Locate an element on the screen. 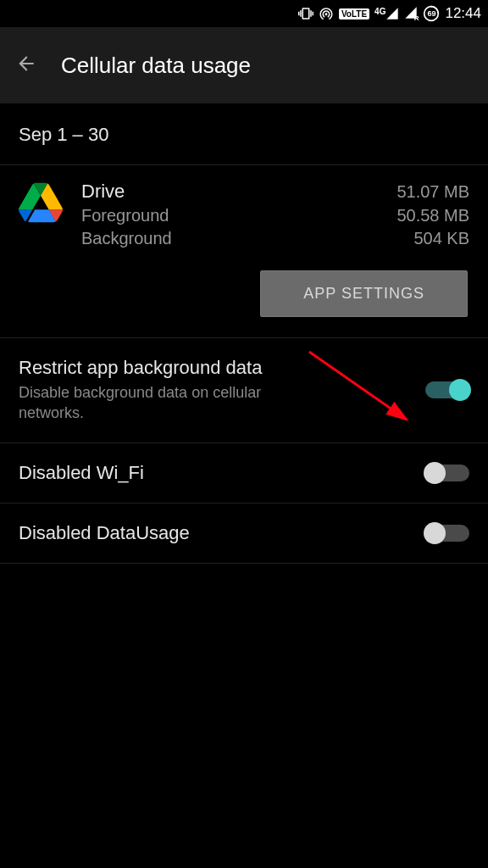 The height and width of the screenshot is (868, 488). background-value: 504 KB is located at coordinates (441, 239).